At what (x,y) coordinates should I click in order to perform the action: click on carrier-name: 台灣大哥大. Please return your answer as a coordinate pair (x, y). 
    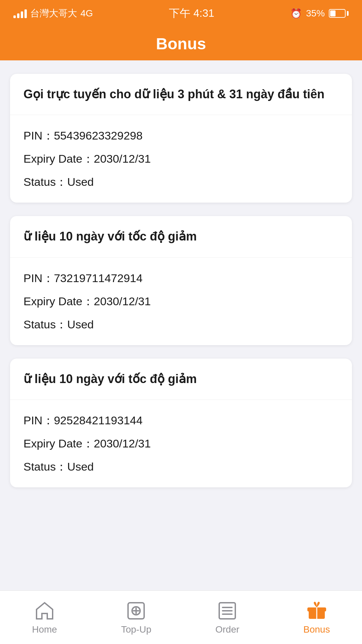
    Looking at the image, I should click on (54, 13).